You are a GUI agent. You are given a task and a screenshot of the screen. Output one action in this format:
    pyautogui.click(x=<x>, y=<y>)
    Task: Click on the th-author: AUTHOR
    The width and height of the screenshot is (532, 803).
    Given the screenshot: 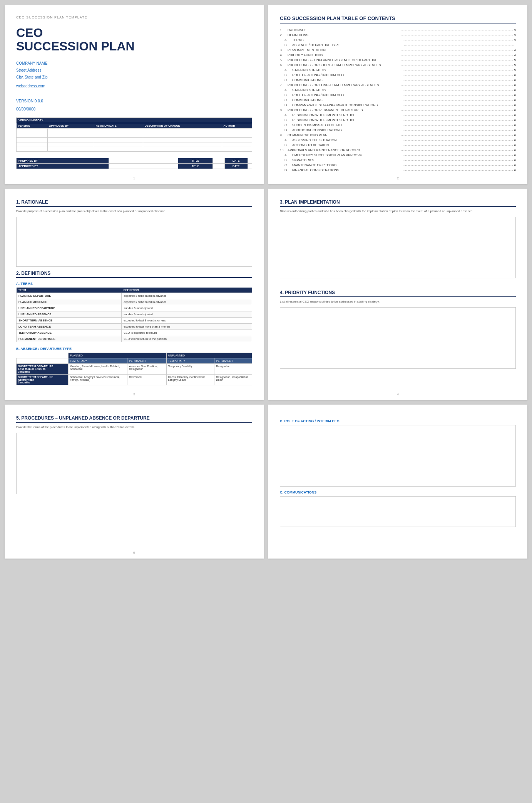 What is the action you would take?
    pyautogui.click(x=237, y=126)
    